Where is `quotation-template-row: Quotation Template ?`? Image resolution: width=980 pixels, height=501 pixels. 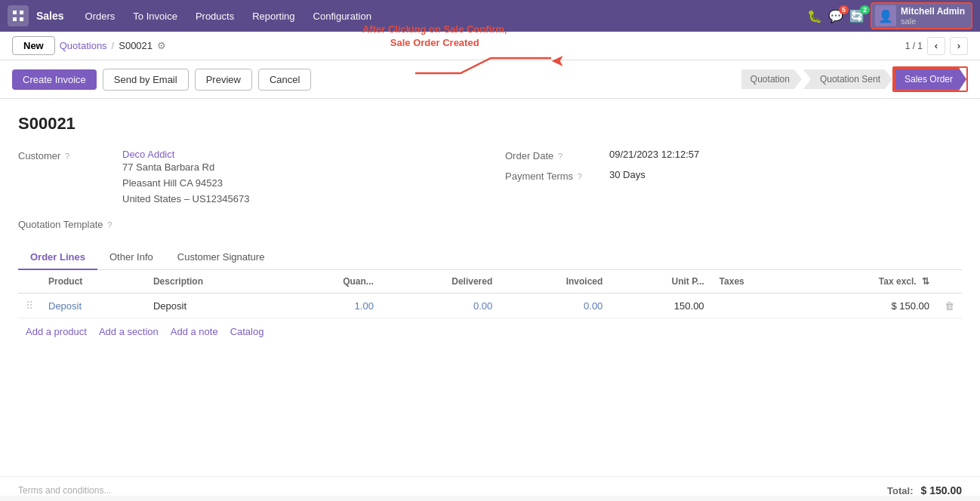
quotation-template-row: Quotation Template ? is located at coordinates (246, 223).